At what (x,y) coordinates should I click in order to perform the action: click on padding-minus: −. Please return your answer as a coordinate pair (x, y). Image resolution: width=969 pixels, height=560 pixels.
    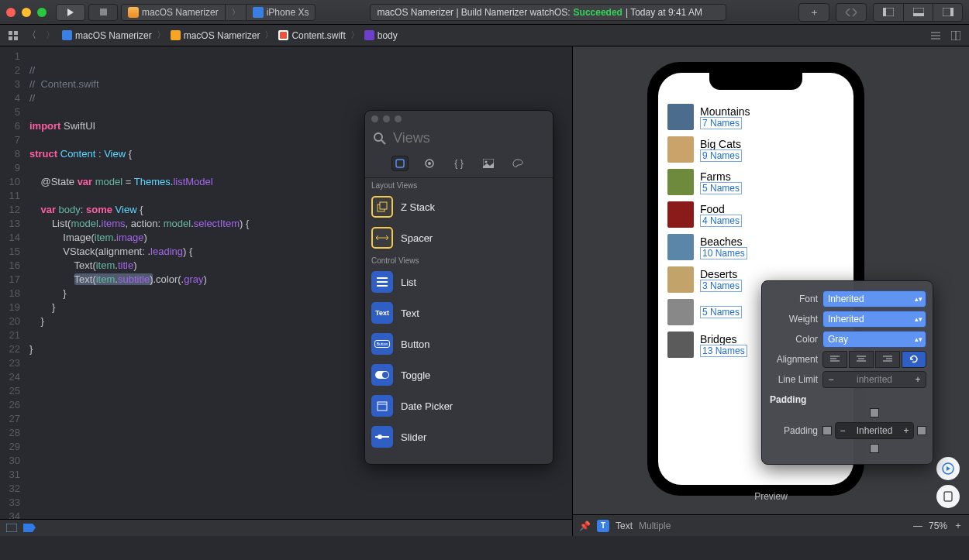
    Looking at the image, I should click on (843, 431).